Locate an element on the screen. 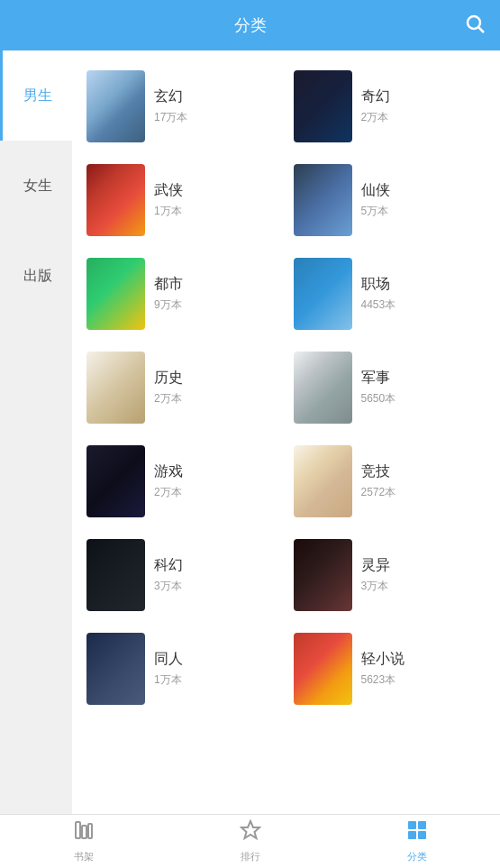 This screenshot has height=868, width=500. category-name-zhichang: 职场 is located at coordinates (378, 285).